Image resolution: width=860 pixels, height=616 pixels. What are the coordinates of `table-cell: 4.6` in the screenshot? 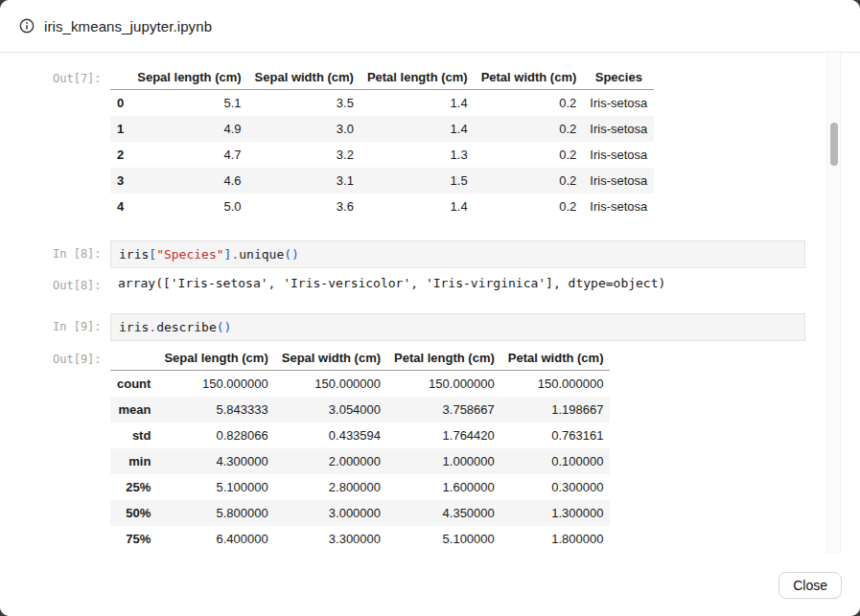 It's located at (189, 180).